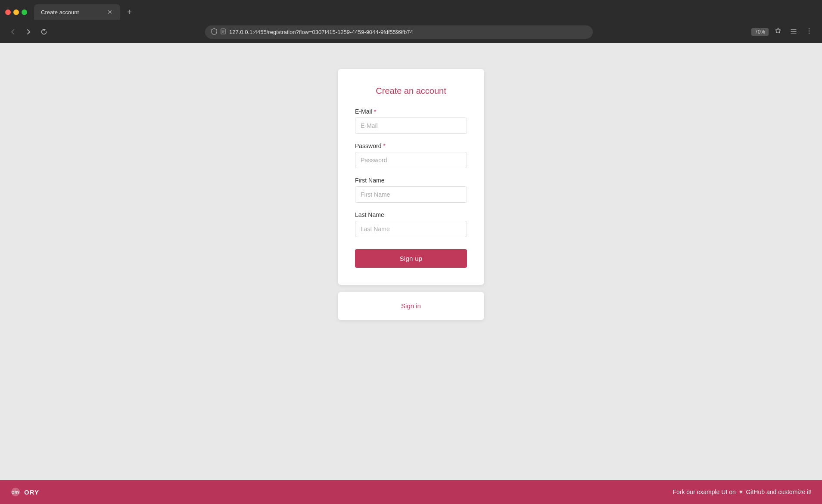 The height and width of the screenshot is (504, 822). Describe the element at coordinates (411, 155) in the screenshot. I see `password-field-group: Password *` at that location.